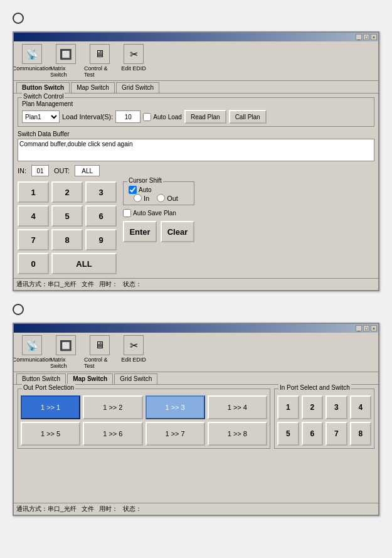  What do you see at coordinates (312, 434) in the screenshot?
I see `in-port-btn-6: 6` at bounding box center [312, 434].